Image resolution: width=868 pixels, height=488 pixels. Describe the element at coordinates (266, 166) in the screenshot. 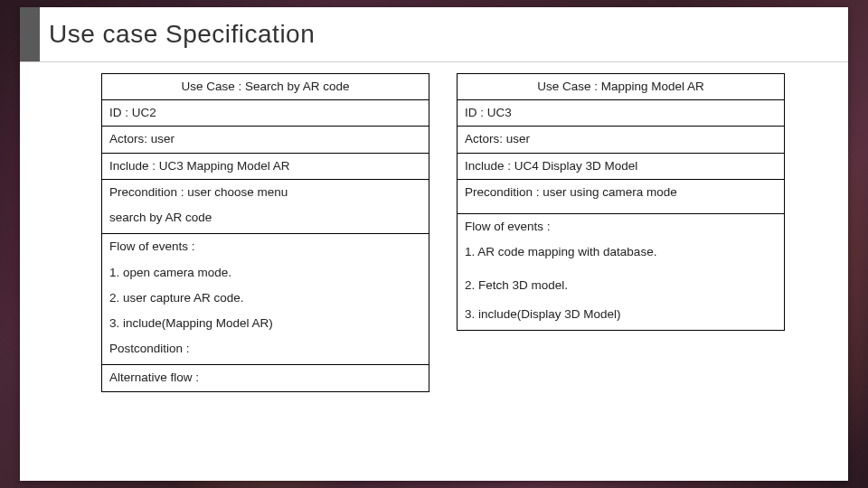

I see `uc2-include: Include : UC3 Mapping Model AR` at that location.